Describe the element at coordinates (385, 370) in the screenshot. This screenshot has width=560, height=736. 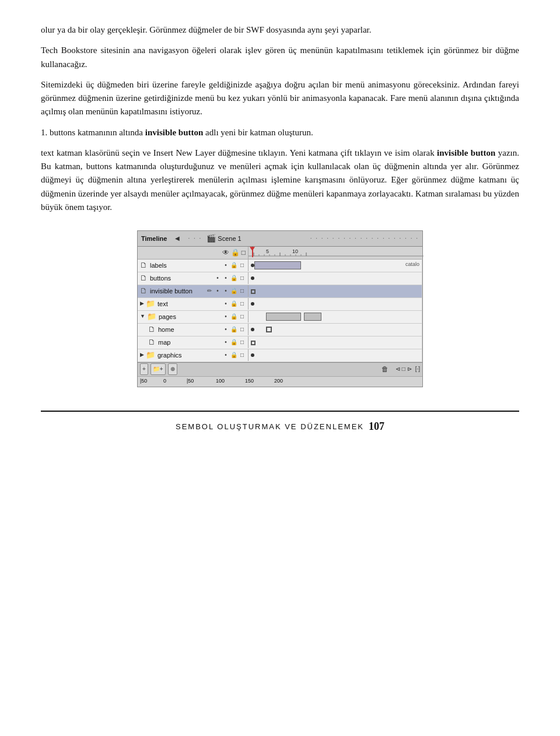
I see `delete-layer-btn: 🗑` at that location.